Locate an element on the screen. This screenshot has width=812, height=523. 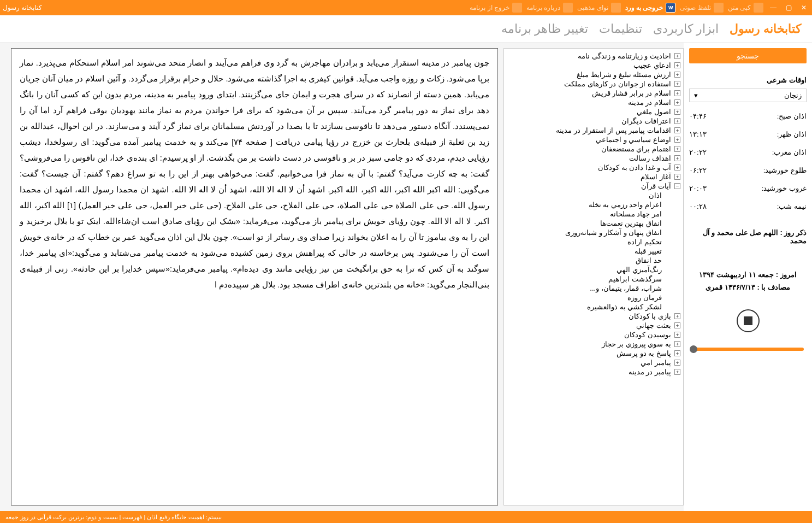
tree-node: +اعترافات ديگران is located at coordinates (594, 121).